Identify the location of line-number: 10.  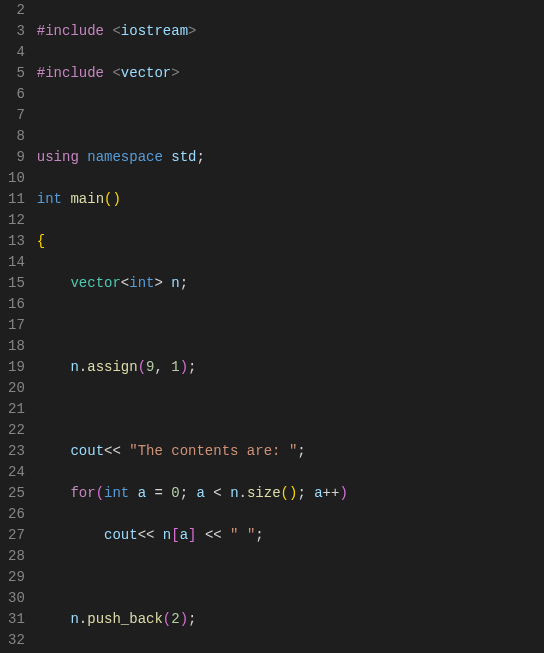
(16, 178).